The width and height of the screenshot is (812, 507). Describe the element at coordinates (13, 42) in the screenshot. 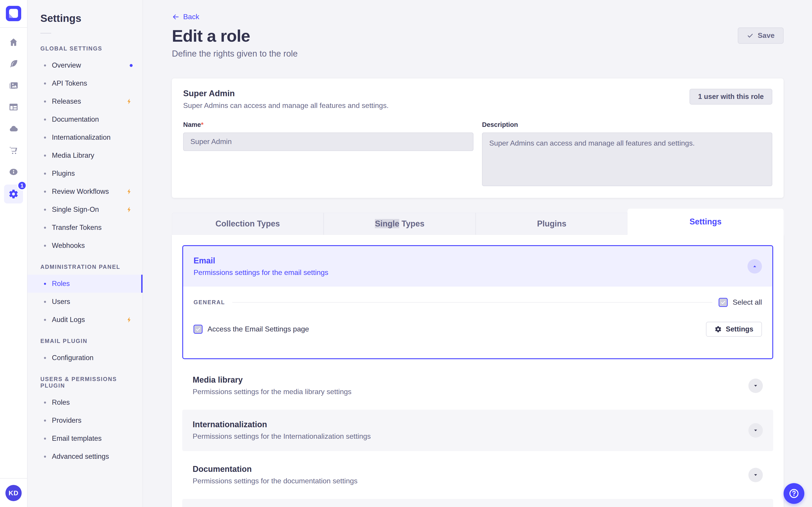

I see `home-icon` at that location.